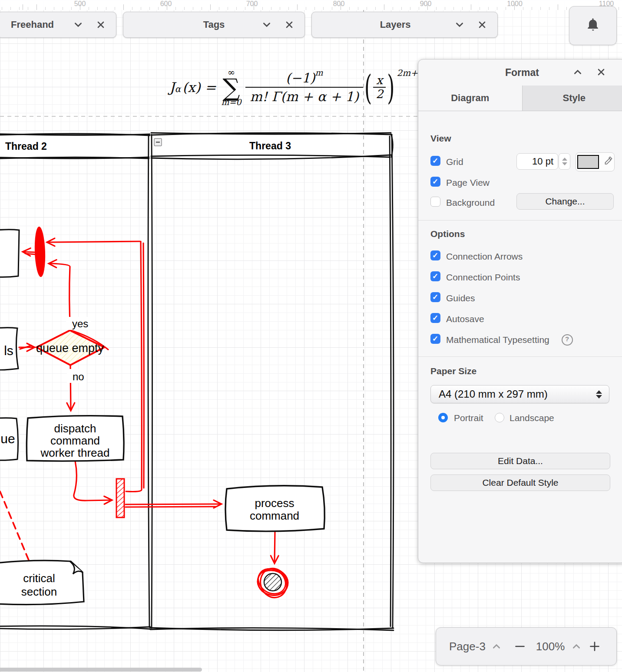 The height and width of the screenshot is (672, 622). What do you see at coordinates (440, 138) in the screenshot?
I see `view-section-heading: View` at bounding box center [440, 138].